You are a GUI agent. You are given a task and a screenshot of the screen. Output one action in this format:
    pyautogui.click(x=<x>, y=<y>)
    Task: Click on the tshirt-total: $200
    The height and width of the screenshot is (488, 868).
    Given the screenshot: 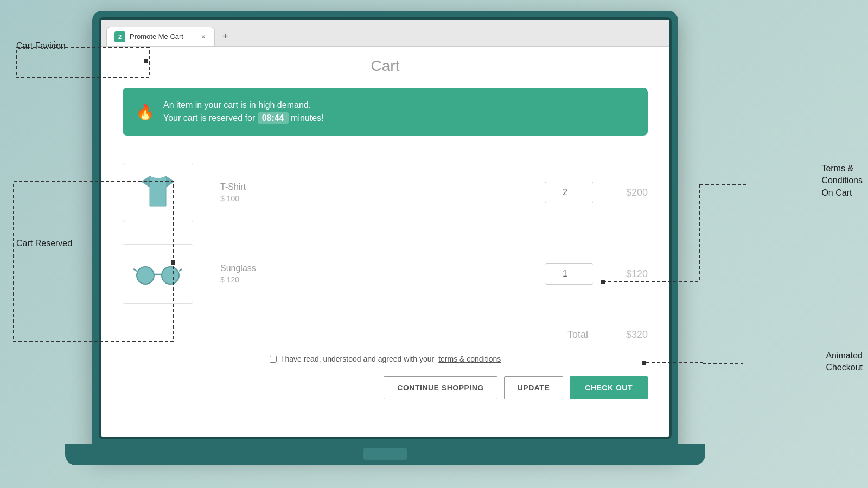 What is the action you would take?
    pyautogui.click(x=629, y=193)
    